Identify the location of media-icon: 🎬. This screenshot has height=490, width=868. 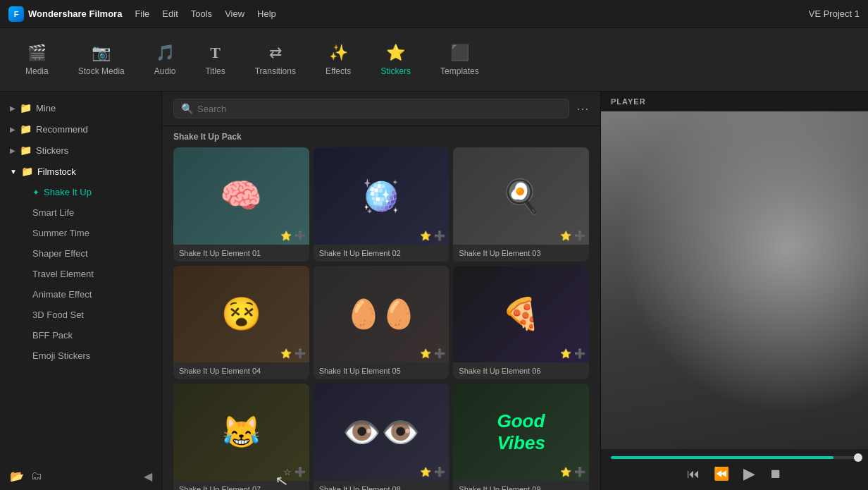
(37, 53).